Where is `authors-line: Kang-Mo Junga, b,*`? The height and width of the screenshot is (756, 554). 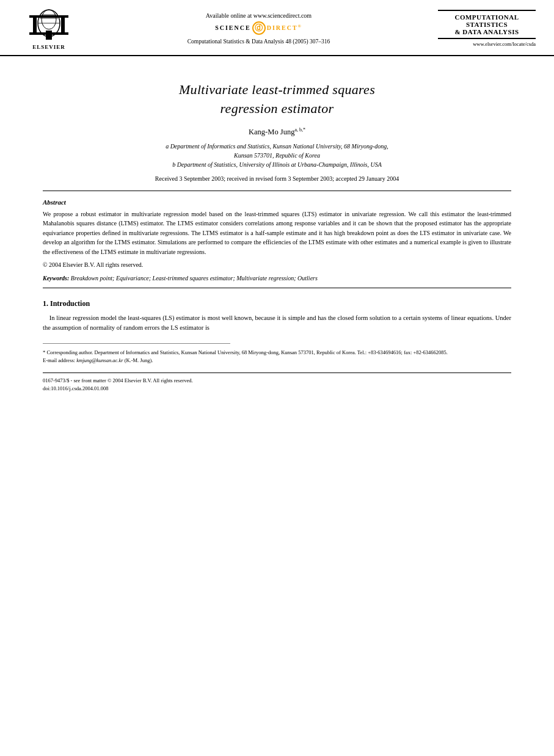 authors-line: Kang-Mo Junga, b,* is located at coordinates (277, 132).